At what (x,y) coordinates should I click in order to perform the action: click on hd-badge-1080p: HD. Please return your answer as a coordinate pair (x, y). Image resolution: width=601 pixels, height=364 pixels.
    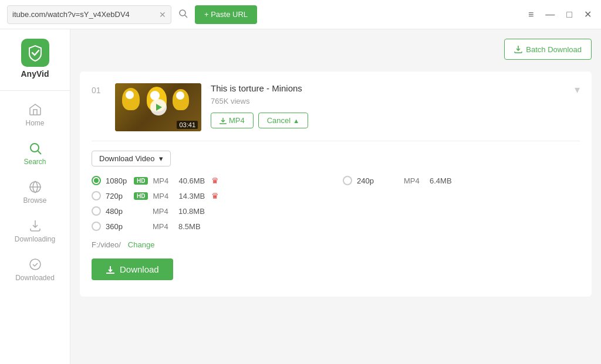
    Looking at the image, I should click on (141, 181).